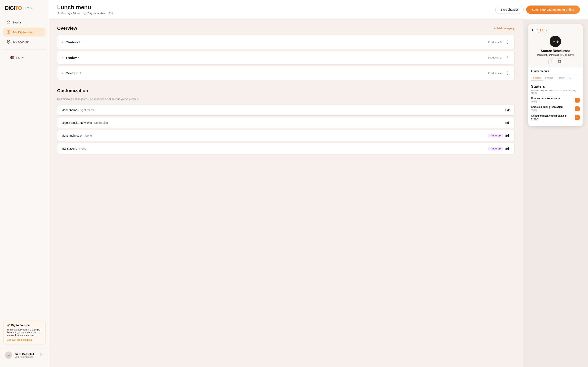 This screenshot has height=367, width=588. What do you see at coordinates (82, 149) in the screenshot?
I see `translations-value: · None` at bounding box center [82, 149].